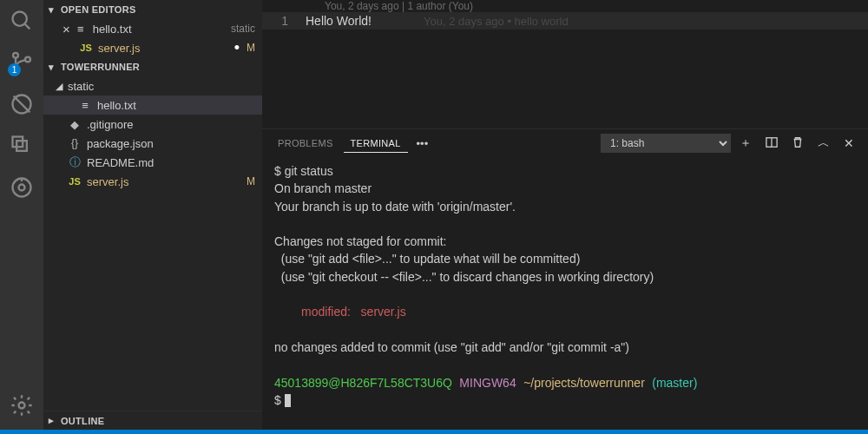 This screenshot has height=434, width=868. I want to click on maximize-panel-icon: ︿, so click(824, 143).